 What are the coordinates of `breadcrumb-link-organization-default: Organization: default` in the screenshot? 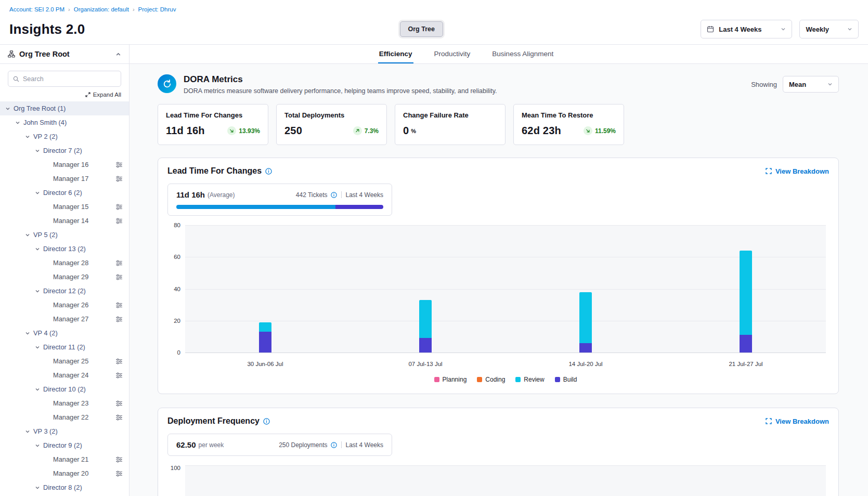 It's located at (101, 9).